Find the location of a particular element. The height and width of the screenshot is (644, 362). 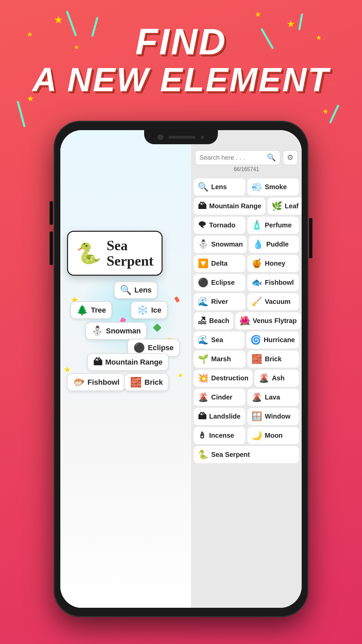

list-item: 🌿Leaf is located at coordinates (285, 206).